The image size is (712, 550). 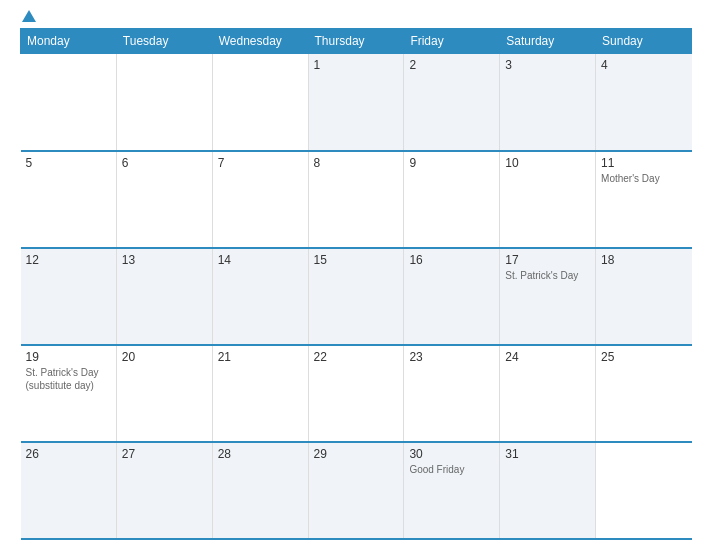 What do you see at coordinates (68, 454) in the screenshot?
I see `day-number: 26` at bounding box center [68, 454].